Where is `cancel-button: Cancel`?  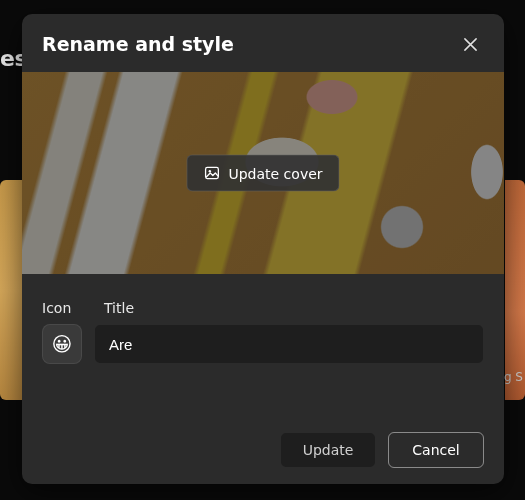 cancel-button: Cancel is located at coordinates (436, 450).